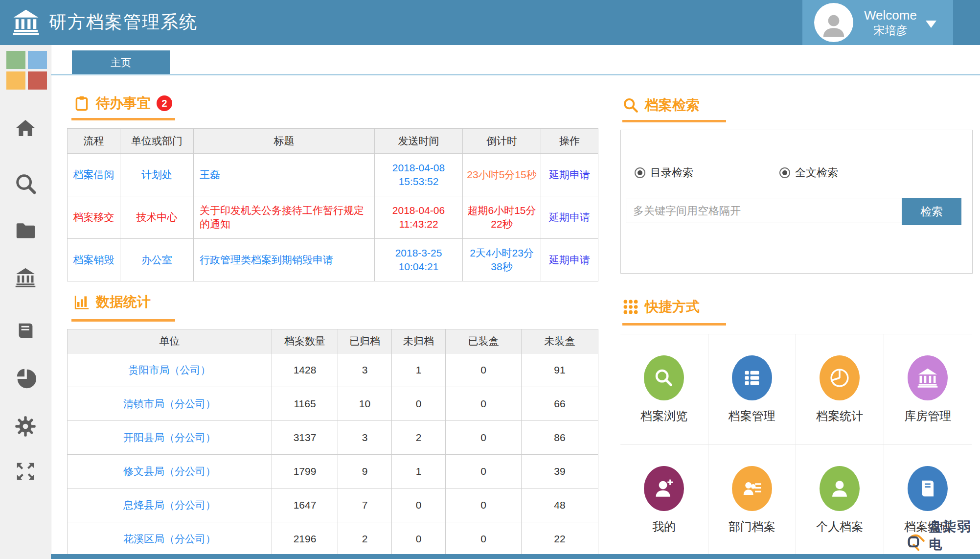 The width and height of the screenshot is (980, 559). What do you see at coordinates (284, 175) in the screenshot?
I see `todo-subject-link: 王磊` at bounding box center [284, 175].